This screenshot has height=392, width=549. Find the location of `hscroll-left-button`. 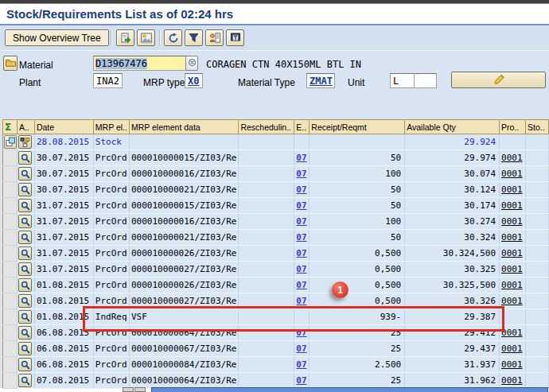

hscroll-left-button is located at coordinates (128, 390).